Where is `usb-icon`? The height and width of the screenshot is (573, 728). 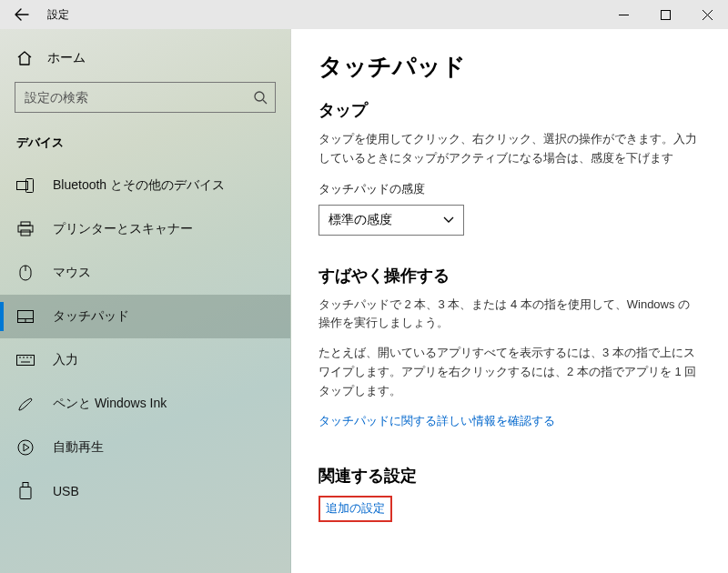 usb-icon is located at coordinates (25, 491).